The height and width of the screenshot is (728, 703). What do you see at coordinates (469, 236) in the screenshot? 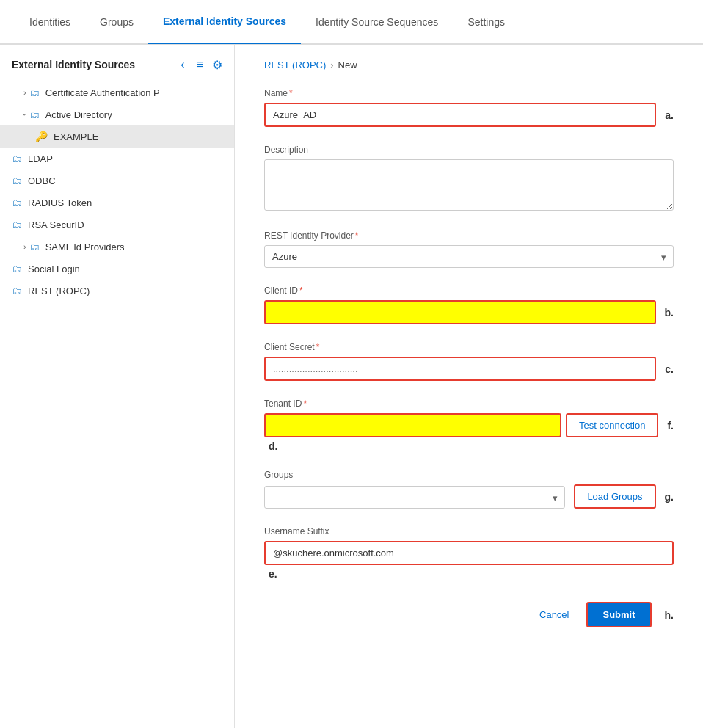
I see `provider-label: REST Identity Provider*` at bounding box center [469, 236].